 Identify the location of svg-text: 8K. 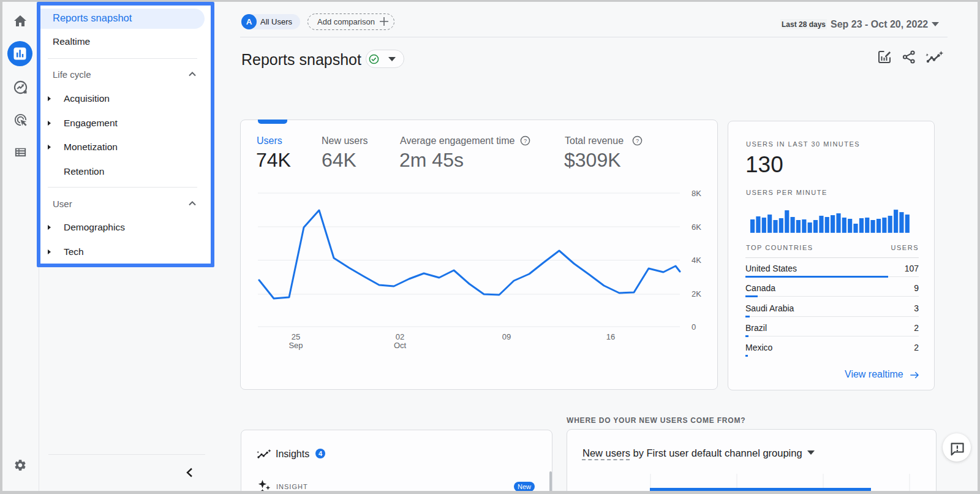
(696, 194).